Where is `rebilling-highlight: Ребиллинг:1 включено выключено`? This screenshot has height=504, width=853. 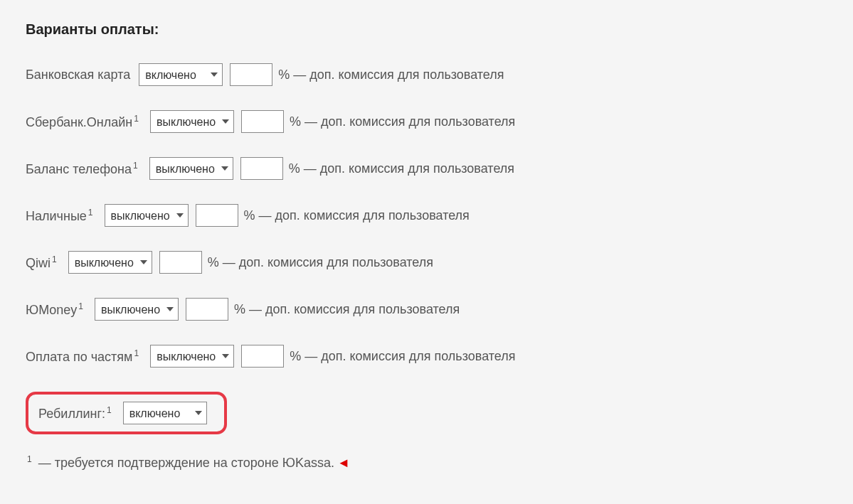
rebilling-highlight: Ребиллинг:1 включено выключено is located at coordinates (127, 413).